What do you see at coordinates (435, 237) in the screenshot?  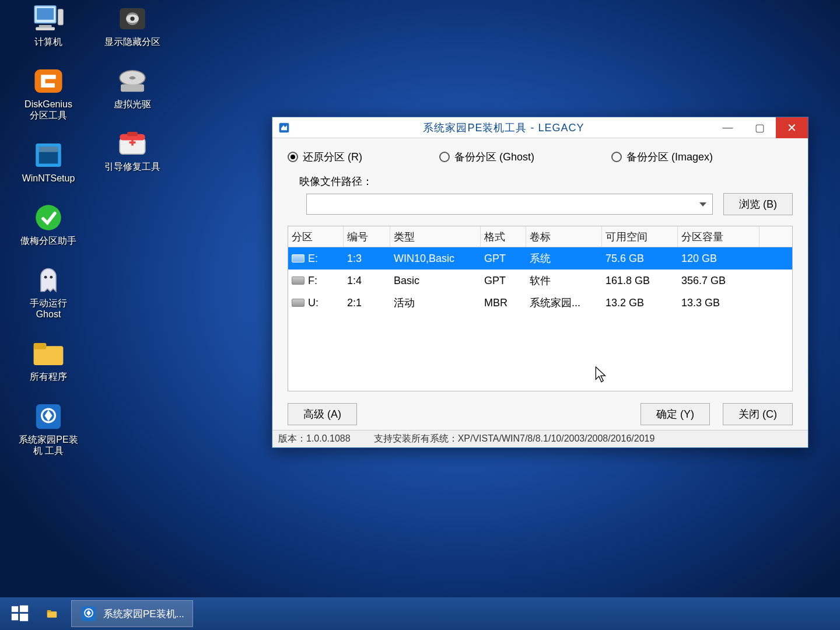 I see `col-type: 类型` at bounding box center [435, 237].